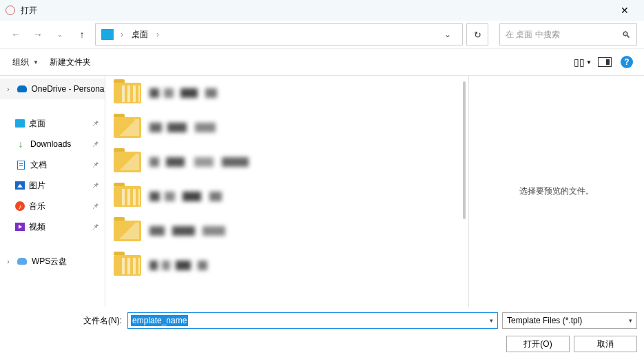 This screenshot has height=355, width=644. What do you see at coordinates (10, 10) in the screenshot?
I see `app-icon` at bounding box center [10, 10].